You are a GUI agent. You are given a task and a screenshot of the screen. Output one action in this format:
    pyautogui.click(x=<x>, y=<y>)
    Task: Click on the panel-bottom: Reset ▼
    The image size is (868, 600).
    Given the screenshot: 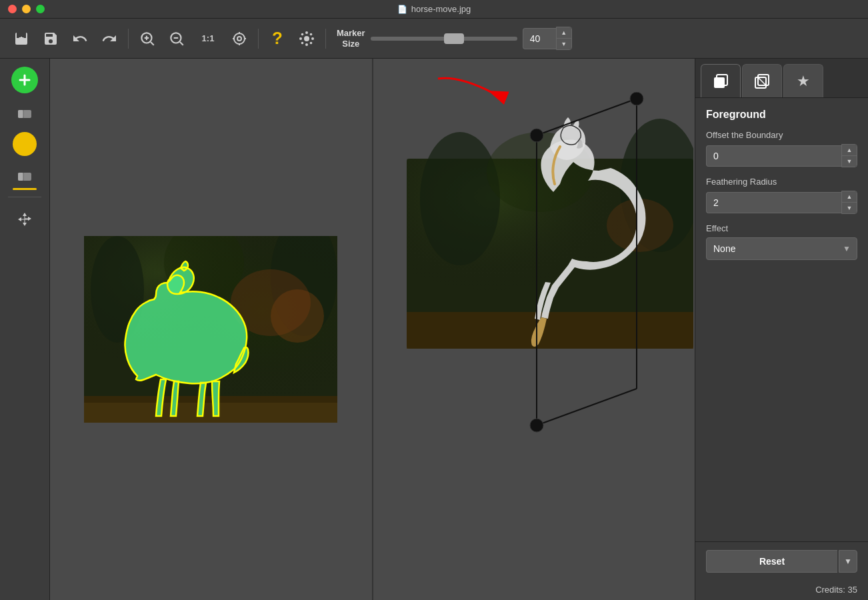 What is the action you would take?
    pyautogui.click(x=781, y=561)
    